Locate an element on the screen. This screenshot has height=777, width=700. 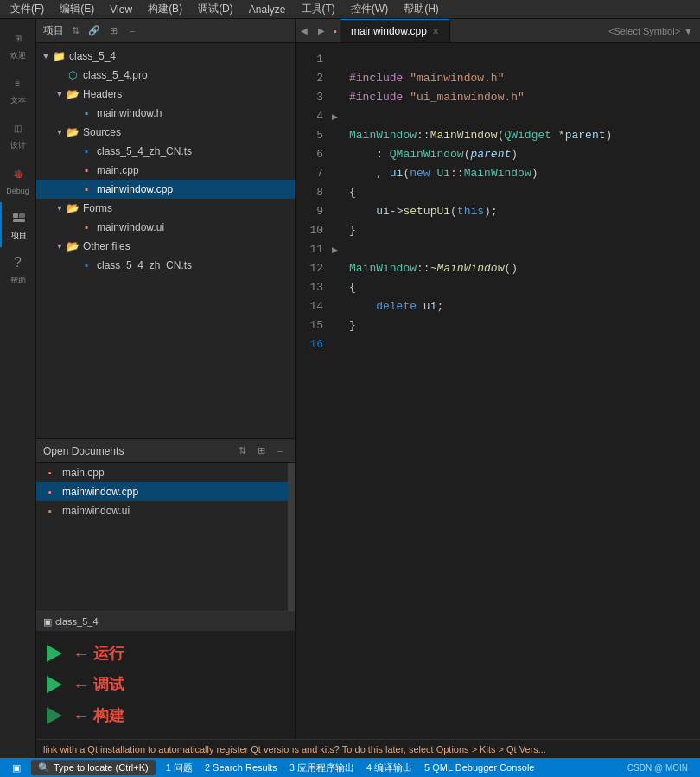
file-icon-mainwindow-ui: ▪ is located at coordinates (86, 227).